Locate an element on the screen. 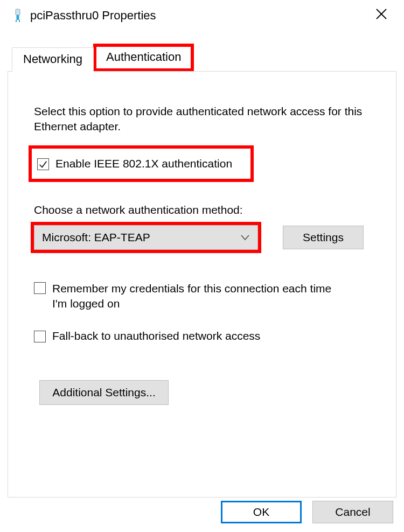 The height and width of the screenshot is (532, 404). close-icon is located at coordinates (381, 15).